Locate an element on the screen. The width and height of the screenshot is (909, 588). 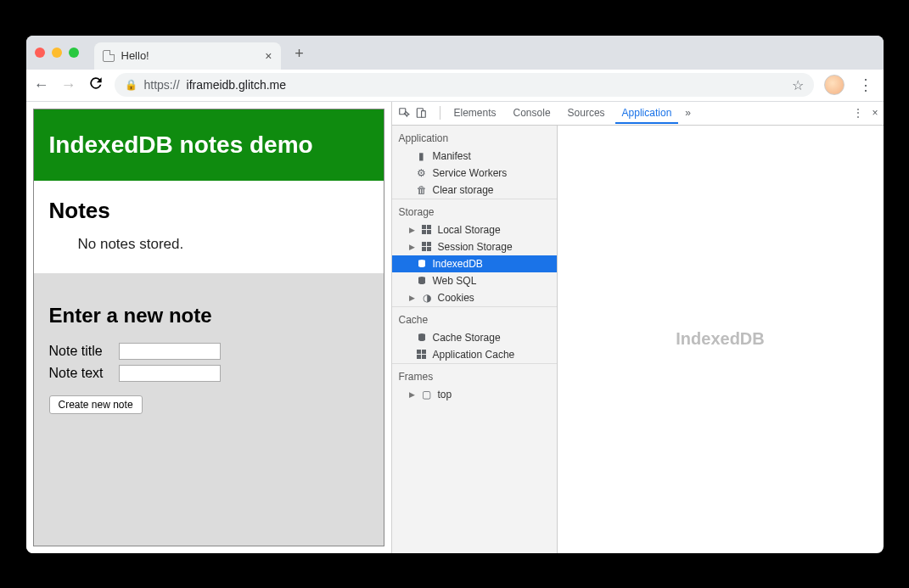
sidebar-item-service-workers: ⚙ Service Workers is located at coordinates (474, 173).